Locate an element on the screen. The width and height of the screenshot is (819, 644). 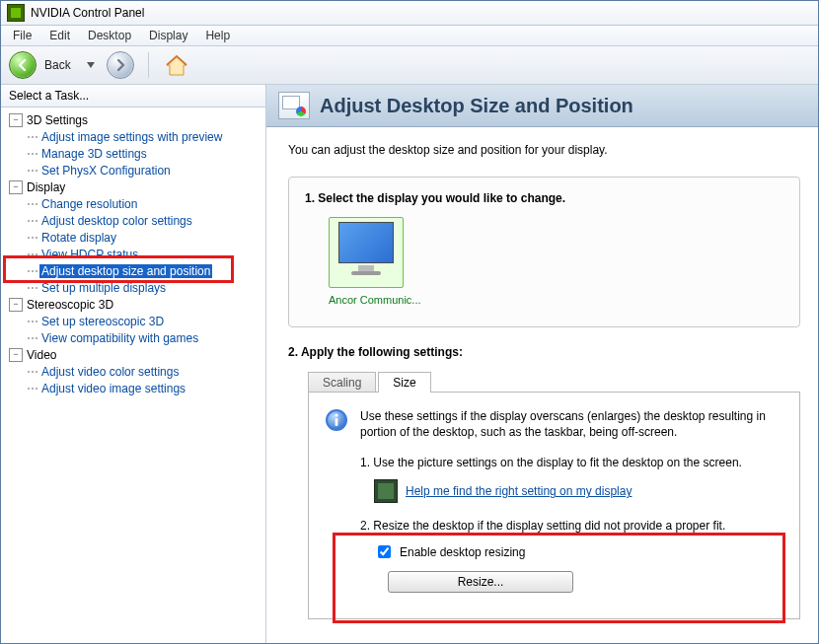
tree-item-multiple-displays: Set up multiple displays is located at coordinates (104, 288).